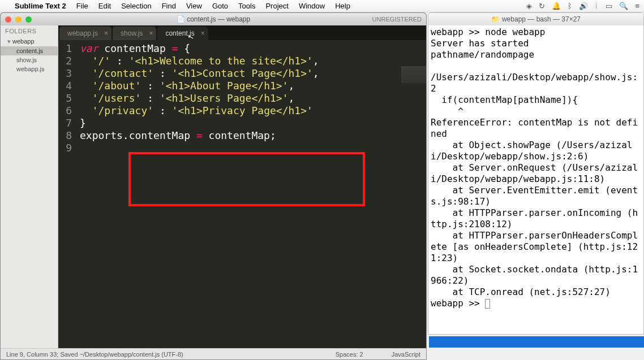 The width and height of the screenshot is (644, 360). Describe the element at coordinates (541, 19) in the screenshot. I see `terminal-title: webapp — bash — 37×27` at that location.